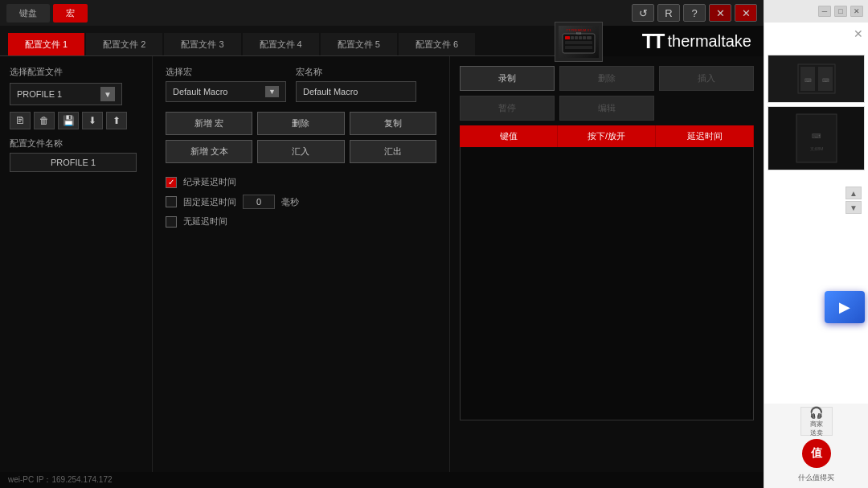  I want to click on profile-name-label: 配置文件名称, so click(76, 143).